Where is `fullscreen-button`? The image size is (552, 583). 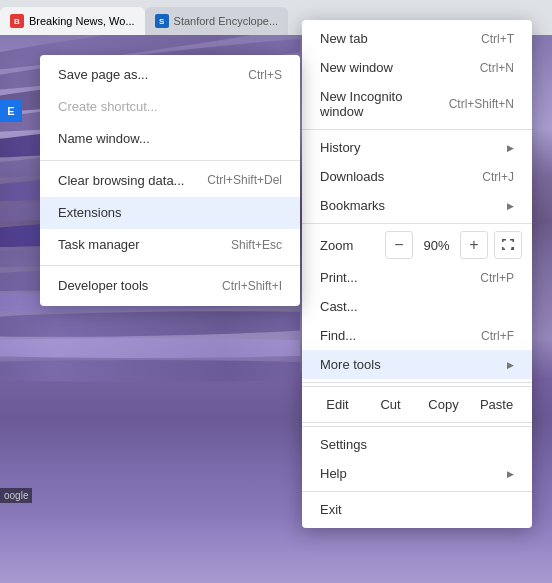
fullscreen-button is located at coordinates (508, 245).